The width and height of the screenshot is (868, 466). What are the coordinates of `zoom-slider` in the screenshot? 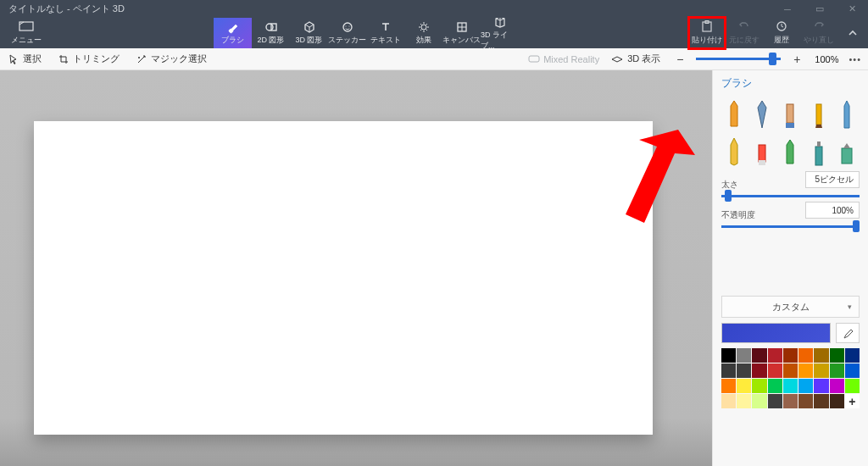 It's located at (738, 59).